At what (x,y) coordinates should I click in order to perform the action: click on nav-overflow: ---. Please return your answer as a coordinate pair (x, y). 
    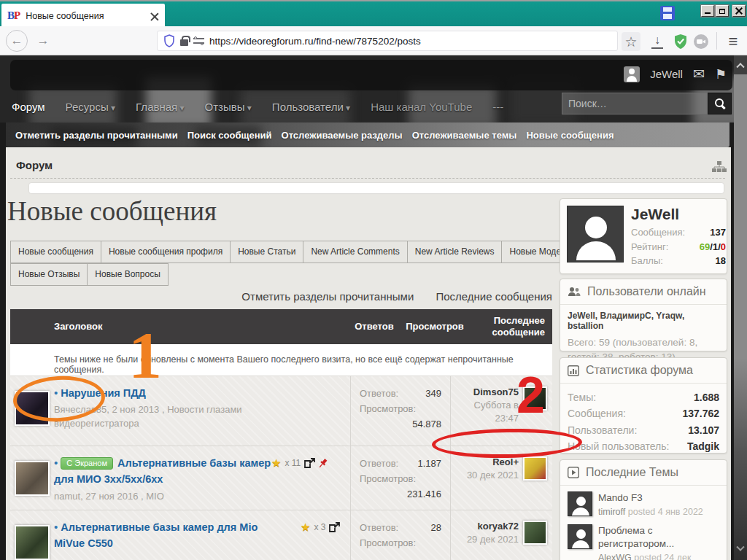
    Looking at the image, I should click on (498, 106).